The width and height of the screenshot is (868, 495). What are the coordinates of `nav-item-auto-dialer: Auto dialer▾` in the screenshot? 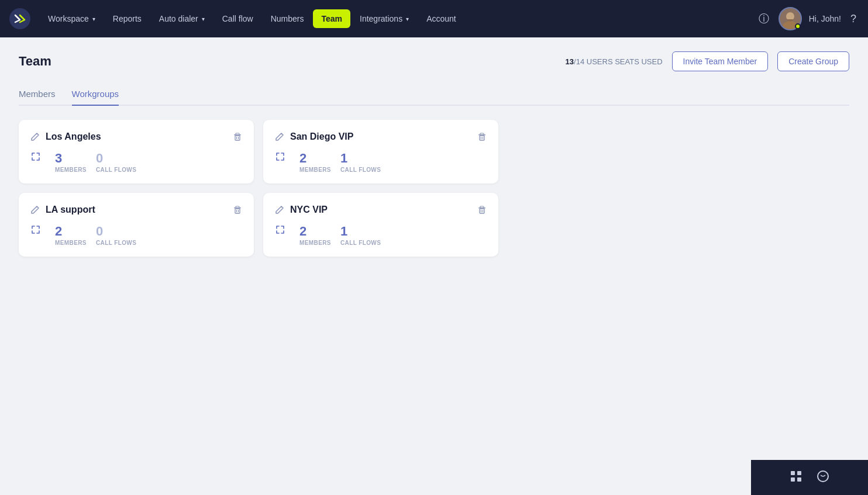 It's located at (182, 19).